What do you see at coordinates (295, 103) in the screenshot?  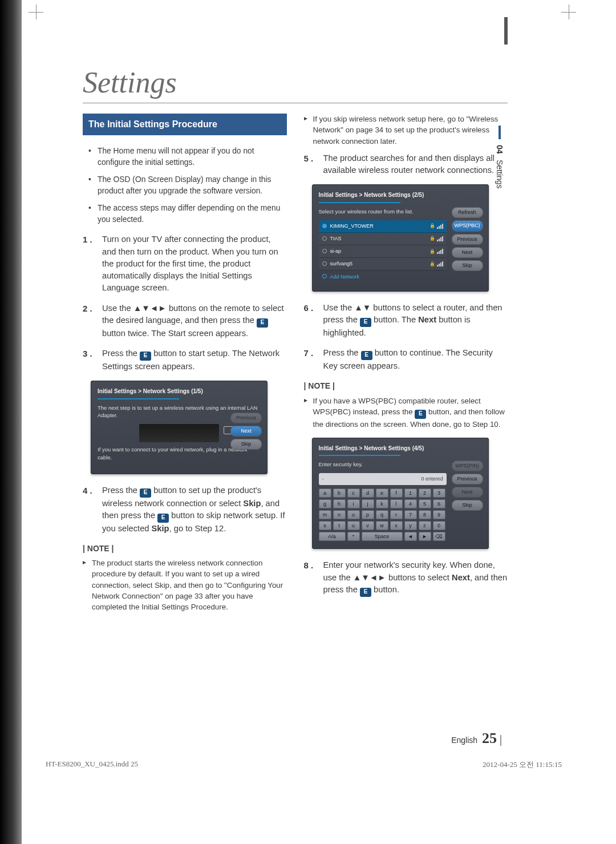 I see `title-rule` at bounding box center [295, 103].